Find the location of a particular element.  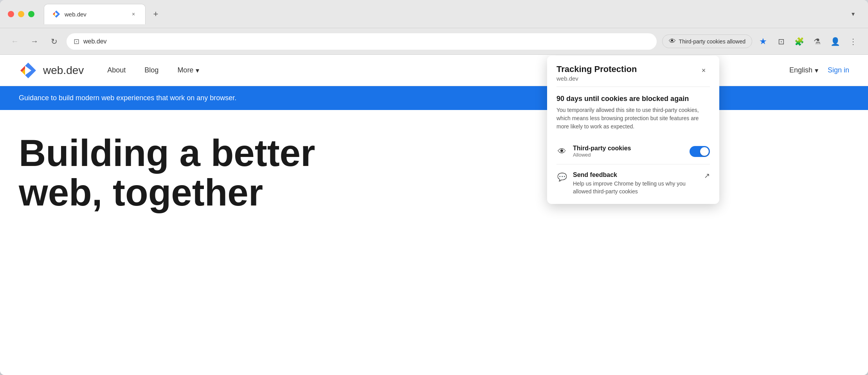

popup-subtitle: web.dev is located at coordinates (596, 78).